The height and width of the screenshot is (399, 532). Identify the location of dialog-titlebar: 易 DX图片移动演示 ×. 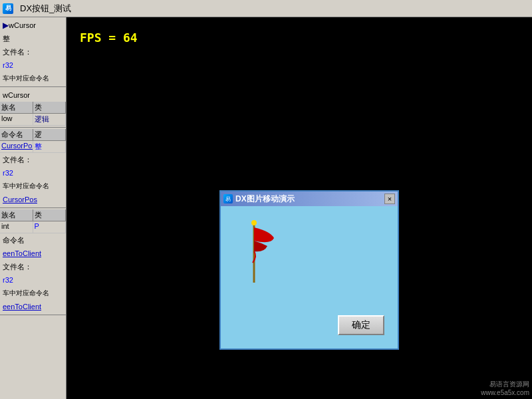
(309, 199).